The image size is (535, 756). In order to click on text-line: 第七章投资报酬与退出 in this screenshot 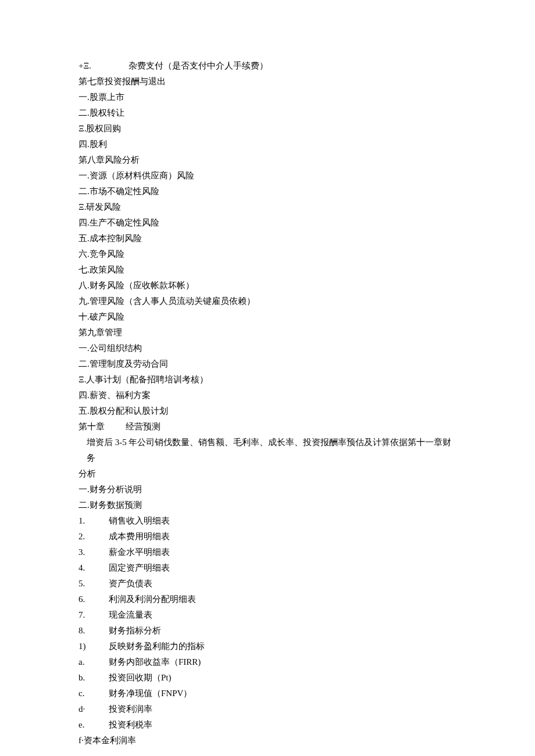, I will do `click(268, 81)`.